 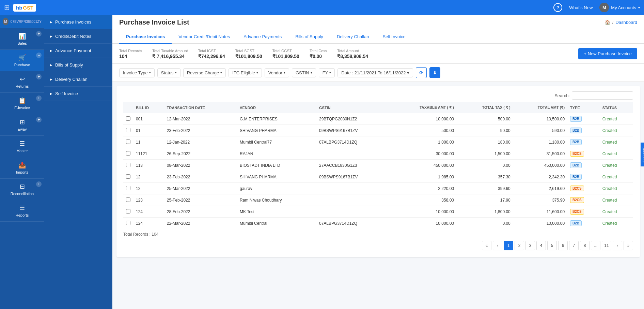 What do you see at coordinates (39, 98) in the screenshot?
I see `einvoice-plus-icon: +` at bounding box center [39, 98].